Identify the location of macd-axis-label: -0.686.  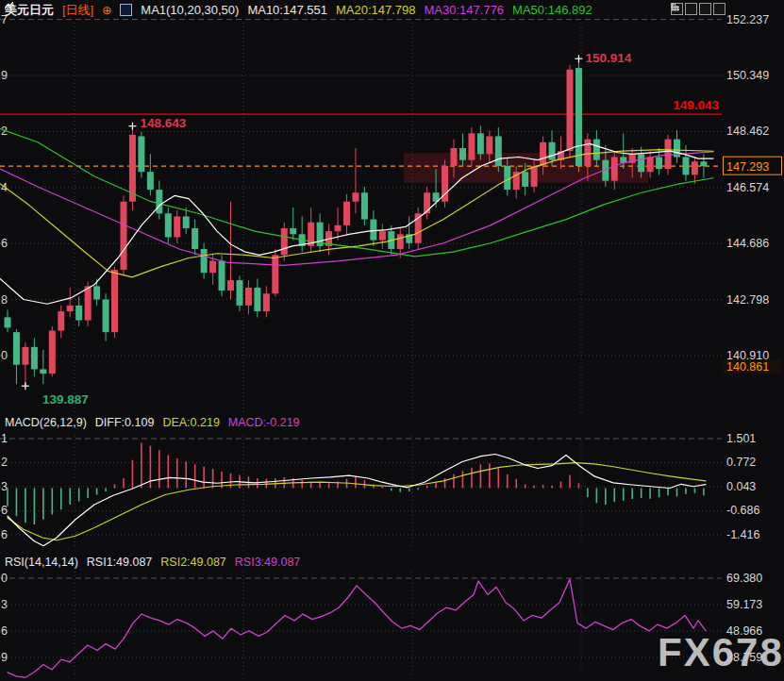
(743, 510).